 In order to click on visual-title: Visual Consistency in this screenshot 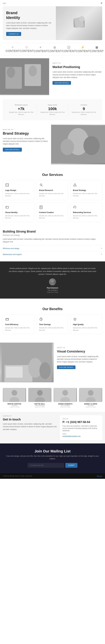, I will do `click(79, 352)`.